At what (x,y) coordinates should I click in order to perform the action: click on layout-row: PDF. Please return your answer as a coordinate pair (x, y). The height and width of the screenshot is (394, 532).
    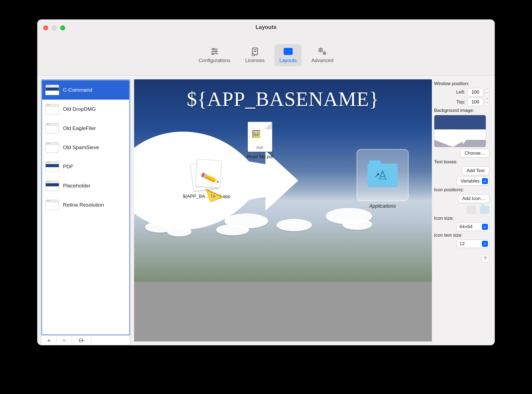
    Looking at the image, I should click on (86, 167).